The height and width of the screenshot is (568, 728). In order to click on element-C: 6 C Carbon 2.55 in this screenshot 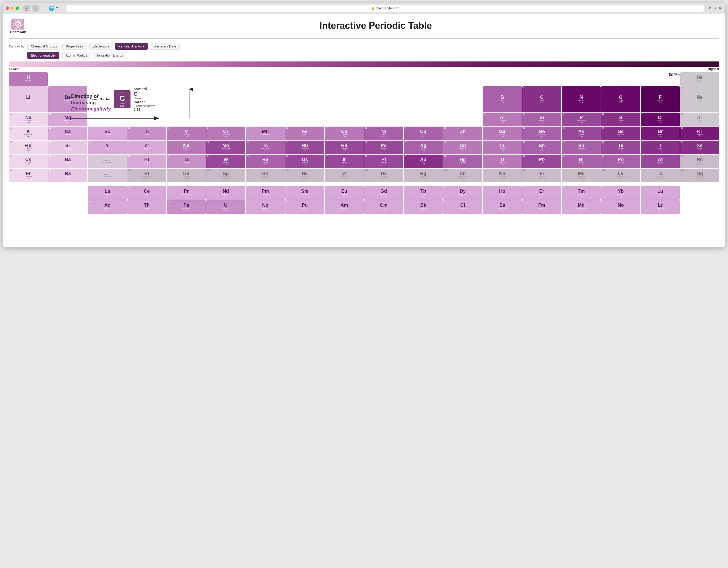, I will do `click(542, 99)`.